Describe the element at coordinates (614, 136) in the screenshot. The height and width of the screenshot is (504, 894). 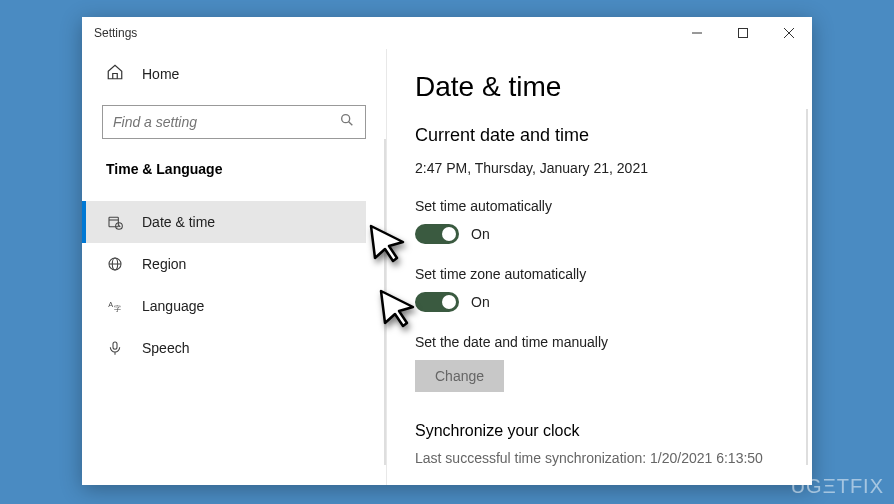
I see `current-datetime-heading: Current date and time` at that location.